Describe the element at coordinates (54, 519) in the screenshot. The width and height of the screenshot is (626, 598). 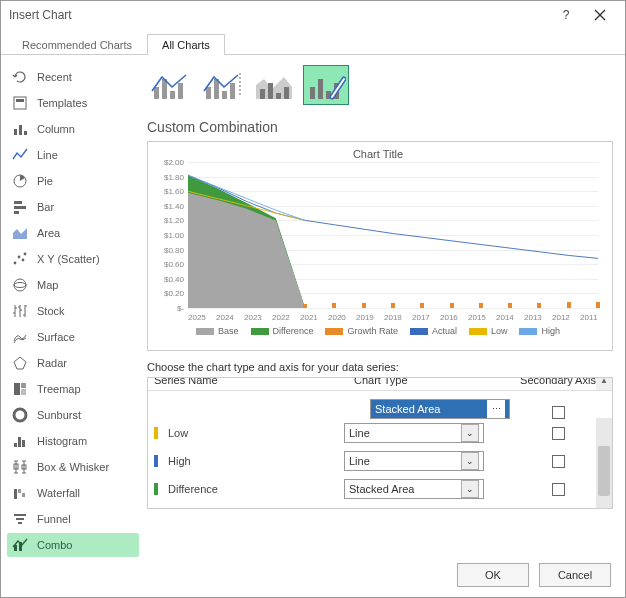
I see `sidebar-item-label: Funnel` at that location.